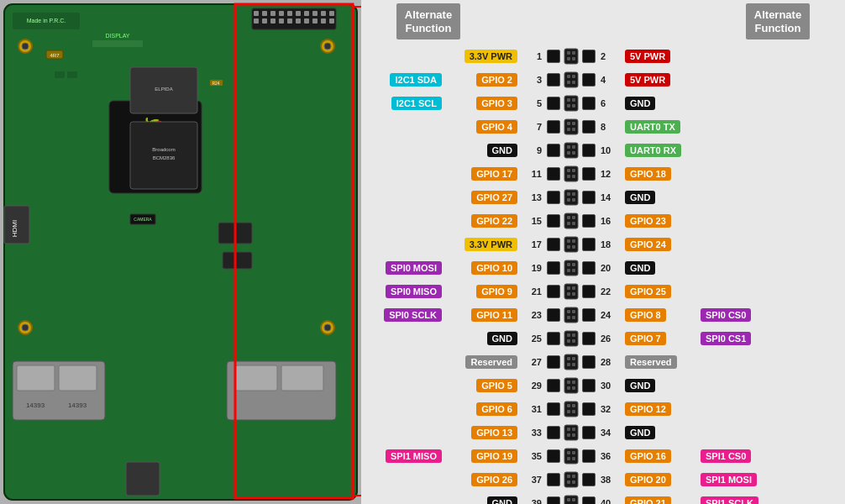 The width and height of the screenshot is (845, 504). I want to click on pin-row: SPI0 MOSIGPIO 1019 20GND, so click(603, 268).